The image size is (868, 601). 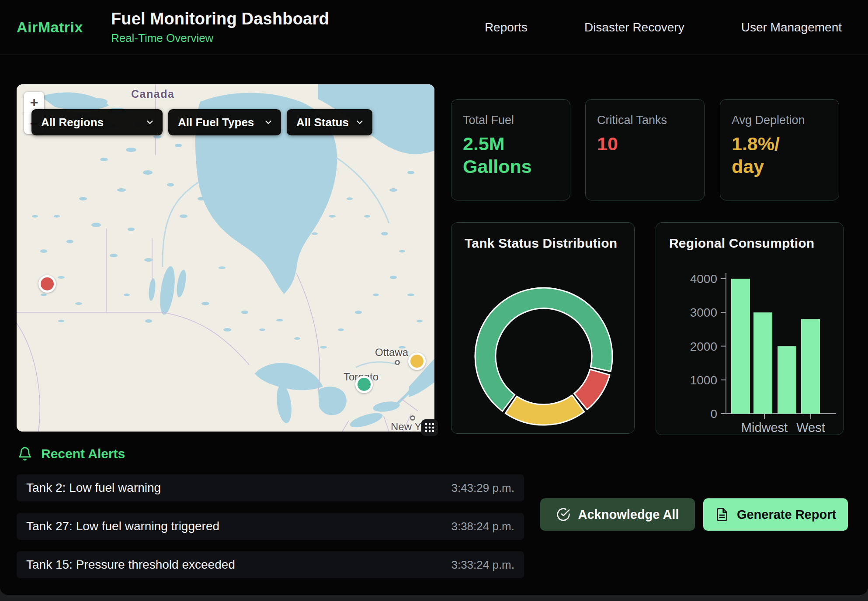 What do you see at coordinates (549, 243) in the screenshot?
I see `tank-status-title: Tank Status Distribution` at bounding box center [549, 243].